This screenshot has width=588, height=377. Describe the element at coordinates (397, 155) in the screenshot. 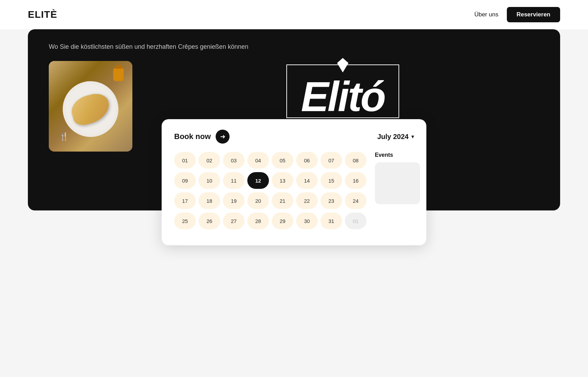

I see `events-title: Events` at that location.